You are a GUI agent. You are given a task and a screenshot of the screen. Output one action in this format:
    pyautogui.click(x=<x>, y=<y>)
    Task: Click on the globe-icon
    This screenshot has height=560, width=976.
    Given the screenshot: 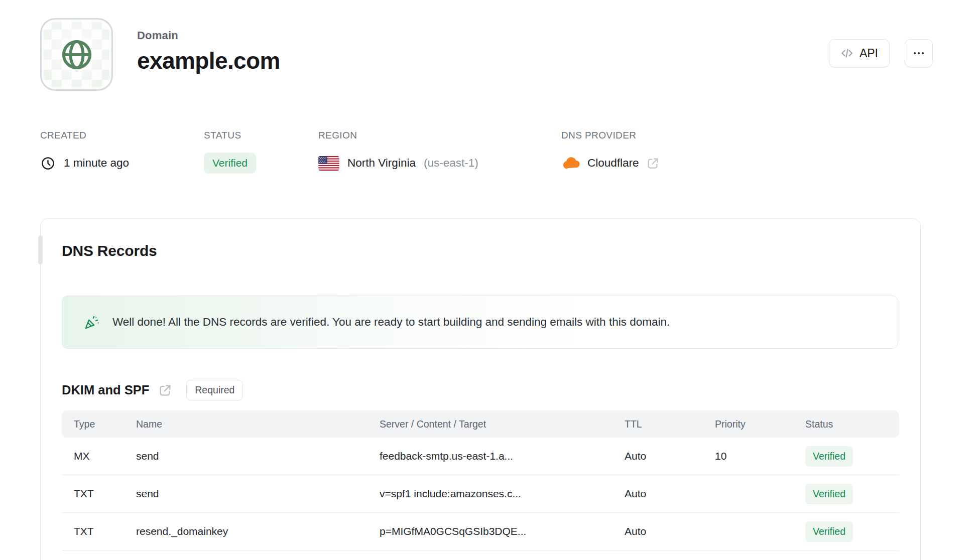 What is the action you would take?
    pyautogui.click(x=77, y=55)
    